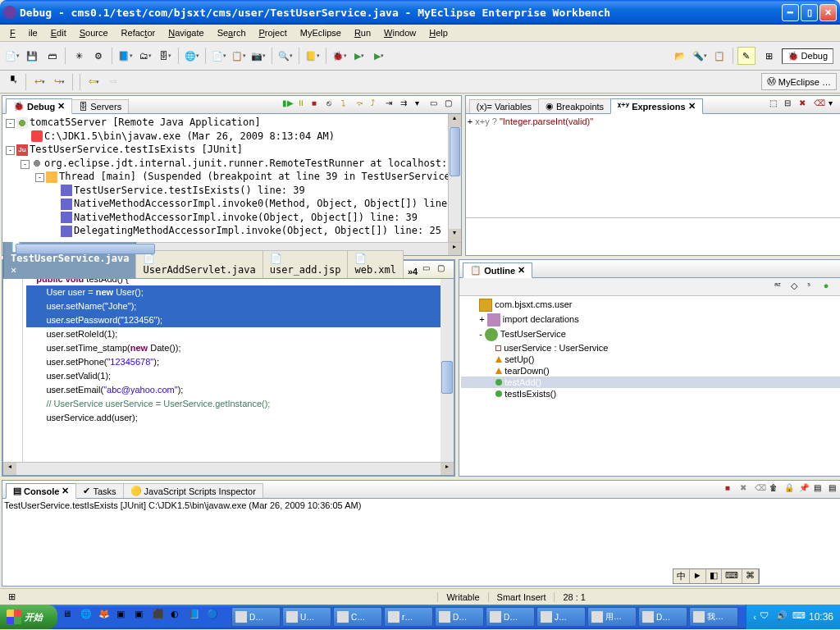  I want to click on perspective-myeclipse: Ⓜ MyEclipse …, so click(799, 82).